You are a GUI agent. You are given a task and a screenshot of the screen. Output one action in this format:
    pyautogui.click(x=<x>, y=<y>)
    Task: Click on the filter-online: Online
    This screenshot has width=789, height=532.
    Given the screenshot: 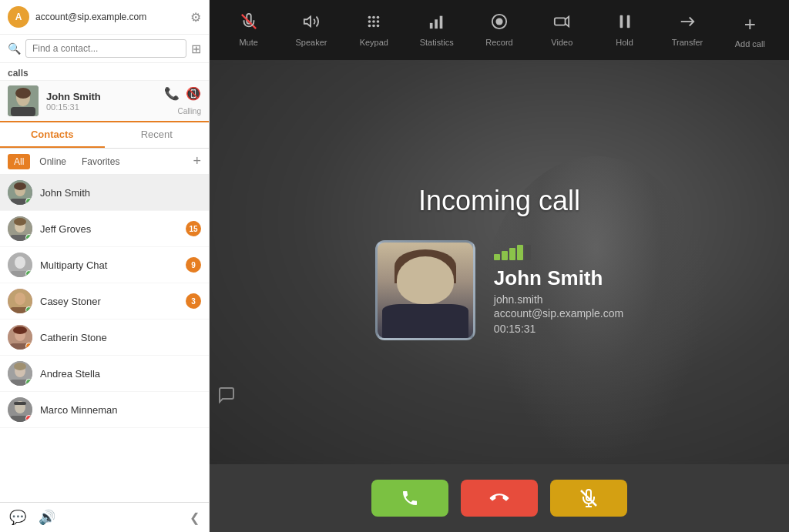 What is the action you would take?
    pyautogui.click(x=52, y=162)
    